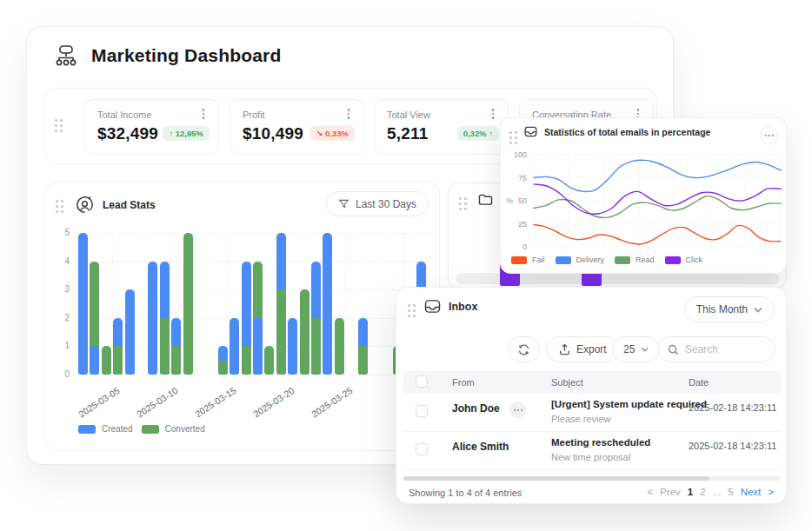 The width and height of the screenshot is (812, 531). I want to click on legend-item: Converted, so click(174, 429).